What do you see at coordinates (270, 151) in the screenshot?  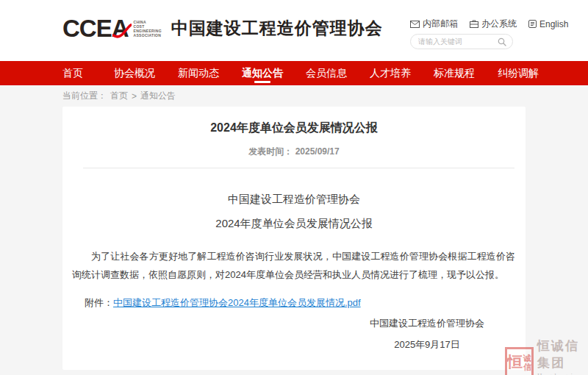 I see `publish-label: 发表时间：` at bounding box center [270, 151].